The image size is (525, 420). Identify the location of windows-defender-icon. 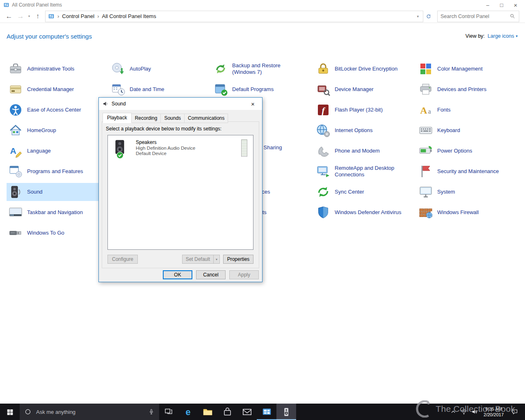
(323, 212).